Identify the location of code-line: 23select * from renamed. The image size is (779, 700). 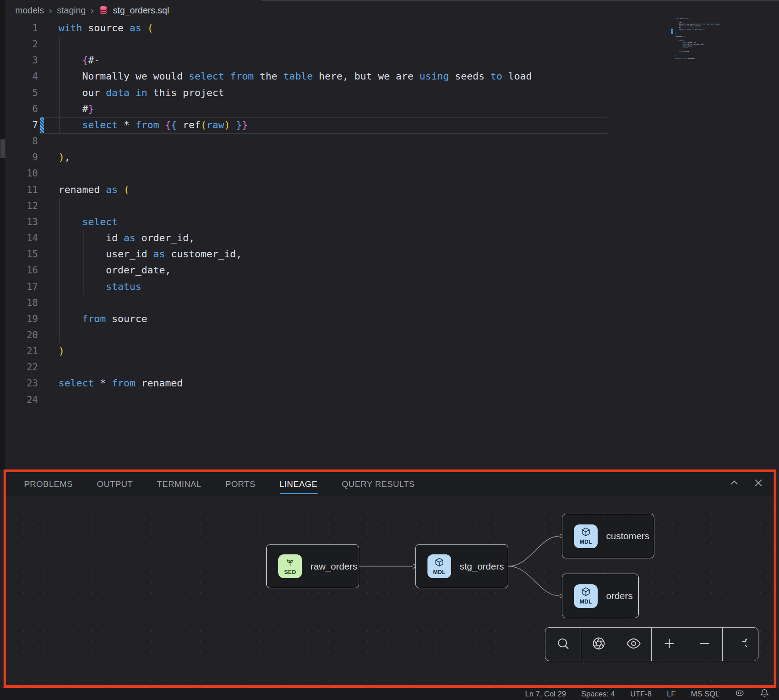
(392, 383).